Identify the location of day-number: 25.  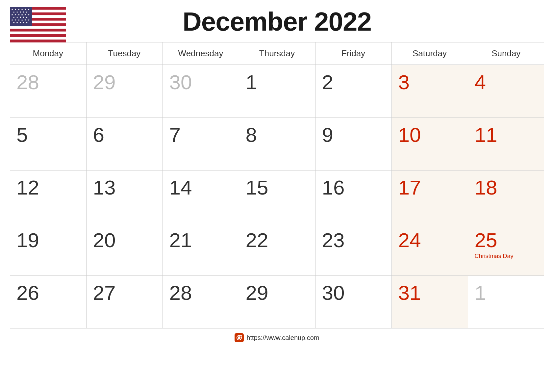
(506, 240).